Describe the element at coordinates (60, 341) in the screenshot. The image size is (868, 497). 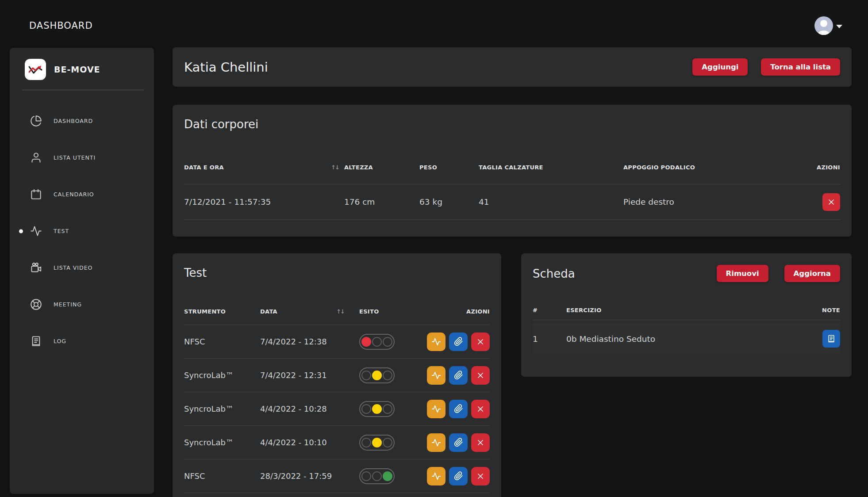
I see `sidebar-item-label: LOG` at that location.